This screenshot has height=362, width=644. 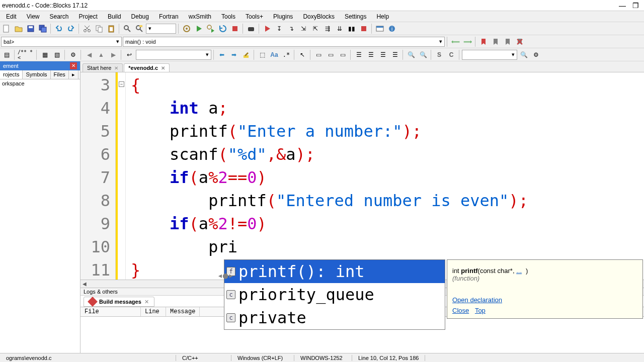 What do you see at coordinates (279, 29) in the screenshot?
I see `run-to-cursor-icon: ↧` at bounding box center [279, 29].